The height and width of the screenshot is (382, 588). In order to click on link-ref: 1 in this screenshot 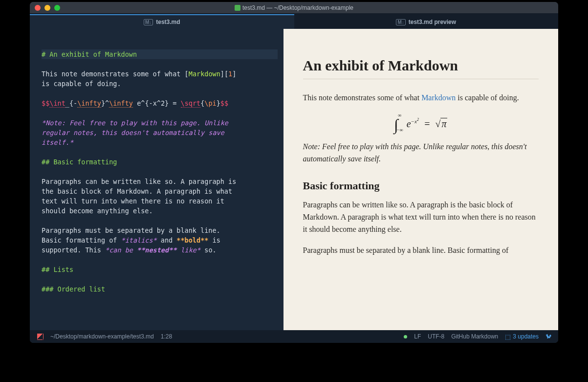, I will do `click(230, 74)`.